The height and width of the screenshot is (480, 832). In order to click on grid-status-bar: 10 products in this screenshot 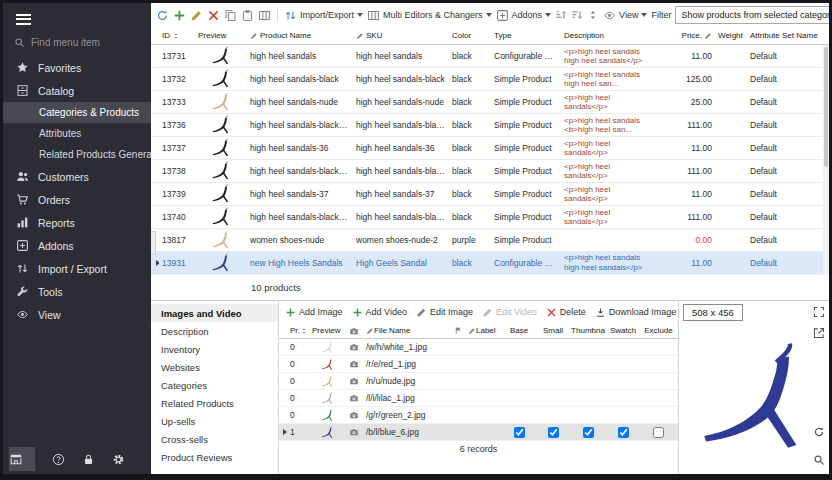, I will do `click(490, 288)`.